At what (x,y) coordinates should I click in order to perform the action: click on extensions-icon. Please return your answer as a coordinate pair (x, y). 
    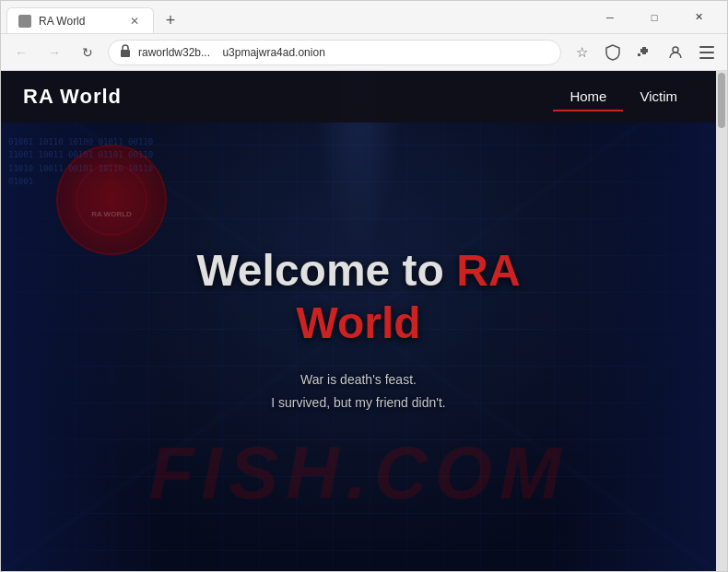
    Looking at the image, I should click on (644, 53).